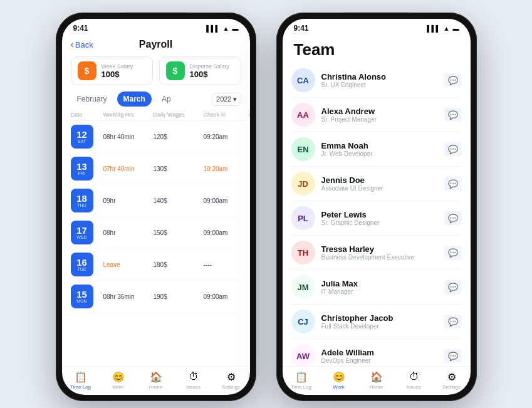 The width and height of the screenshot is (532, 408). What do you see at coordinates (82, 233) in the screenshot?
I see `date-badge-17: 17 WED` at bounding box center [82, 233].